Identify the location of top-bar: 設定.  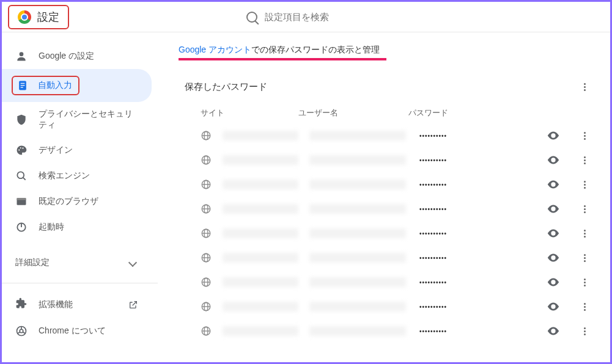
(306, 17).